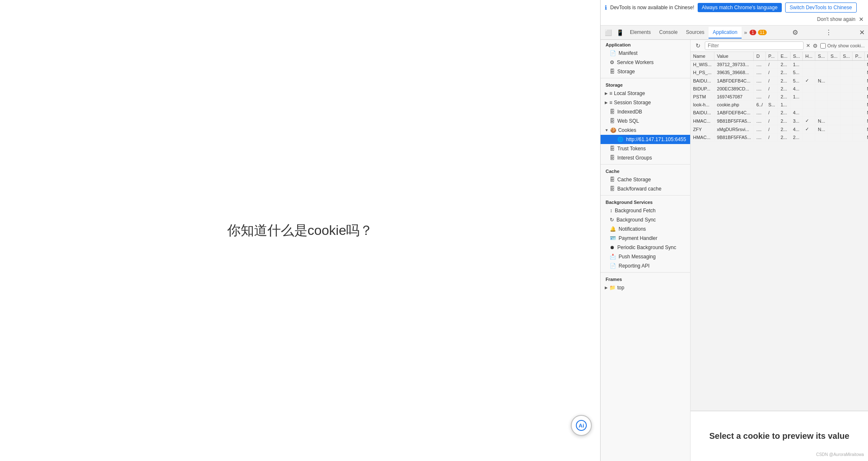 The height and width of the screenshot is (461, 868). What do you see at coordinates (779, 97) in the screenshot?
I see `table-row: PSTM1697457087..../2...1...M...` at bounding box center [779, 97].